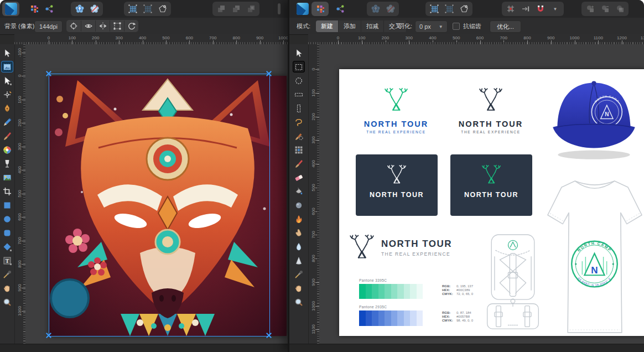 The image size is (644, 352). What do you see at coordinates (299, 94) in the screenshot?
I see `row-marquee-tool` at bounding box center [299, 94].